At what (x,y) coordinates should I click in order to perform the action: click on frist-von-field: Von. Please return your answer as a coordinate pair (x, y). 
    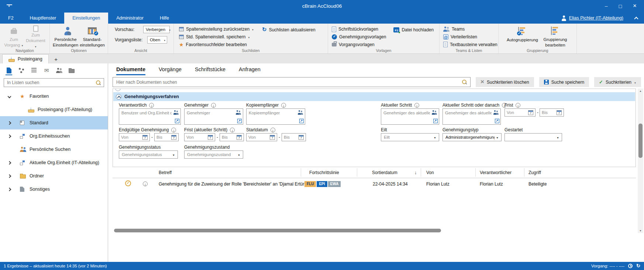
    Looking at the image, I should click on (520, 112).